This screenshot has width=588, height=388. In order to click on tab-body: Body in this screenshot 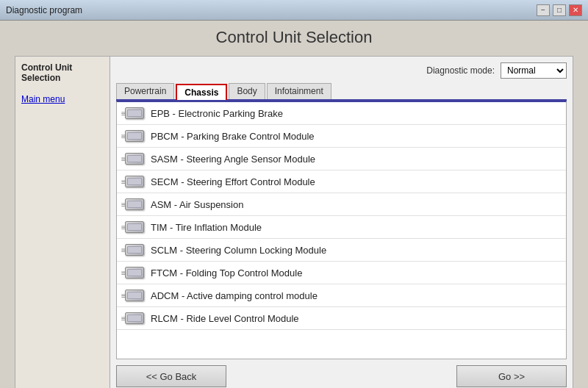, I will do `click(247, 91)`.